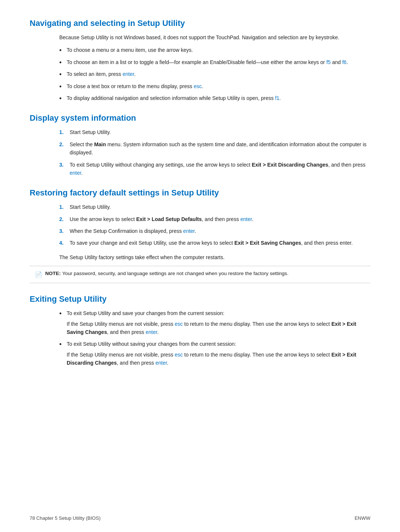  Describe the element at coordinates (198, 86) in the screenshot. I see `esc-link-1: esc` at that location.